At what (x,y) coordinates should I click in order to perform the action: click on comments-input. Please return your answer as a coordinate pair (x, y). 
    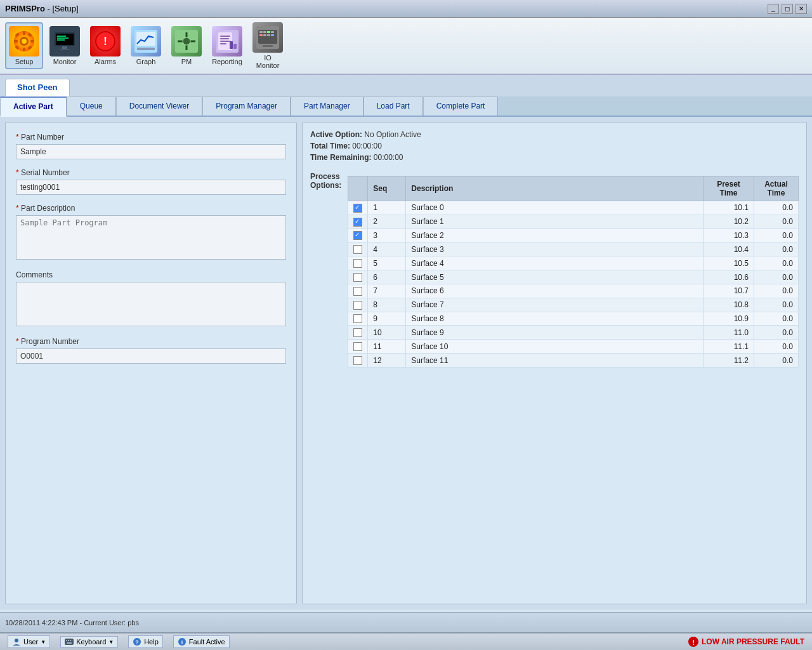
    Looking at the image, I should click on (151, 304).